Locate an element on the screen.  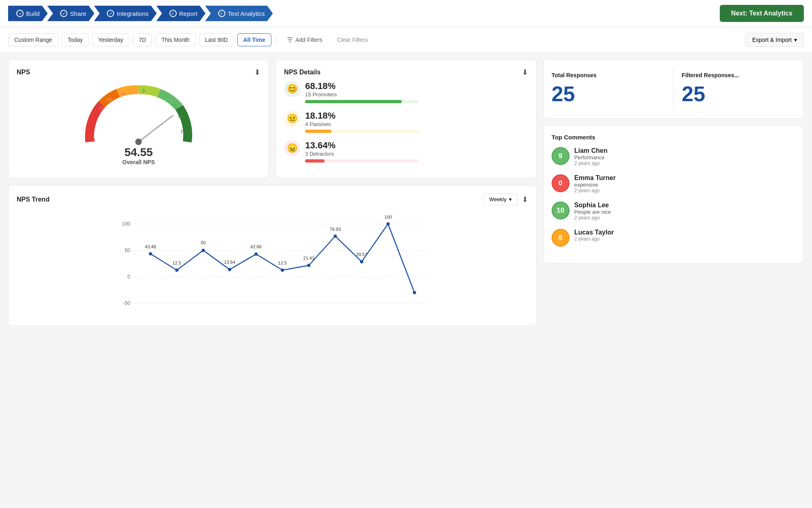
top-comments-title: Top Comments is located at coordinates (673, 137).